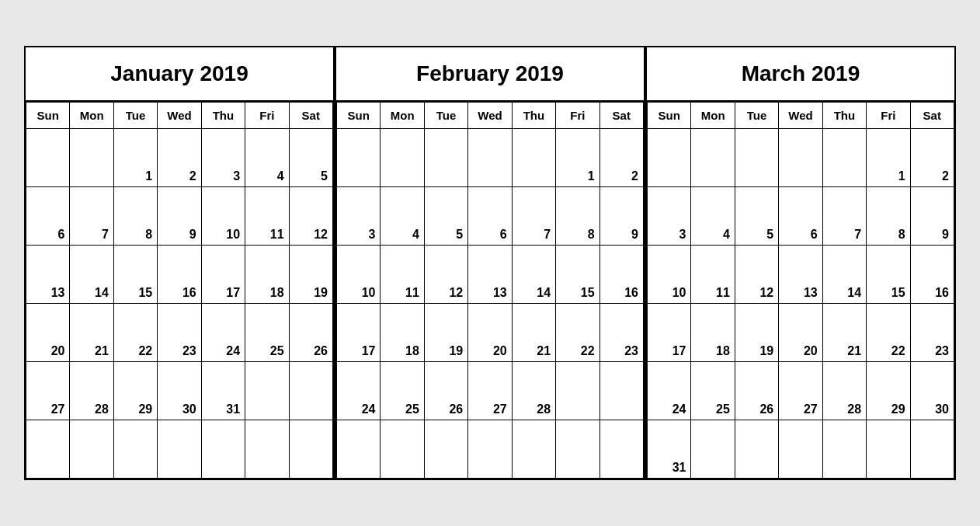 The height and width of the screenshot is (526, 980). What do you see at coordinates (402, 116) in the screenshot?
I see `day-header-mon: Mon` at bounding box center [402, 116].